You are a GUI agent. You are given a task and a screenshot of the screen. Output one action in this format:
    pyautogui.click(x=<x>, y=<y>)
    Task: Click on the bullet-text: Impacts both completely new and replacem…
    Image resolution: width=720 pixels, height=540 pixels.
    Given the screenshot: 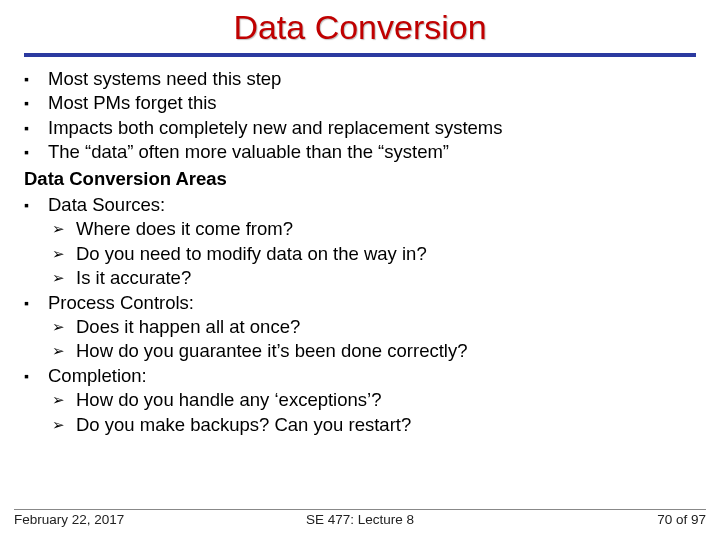 What is the action you would take?
    pyautogui.click(x=276, y=128)
    